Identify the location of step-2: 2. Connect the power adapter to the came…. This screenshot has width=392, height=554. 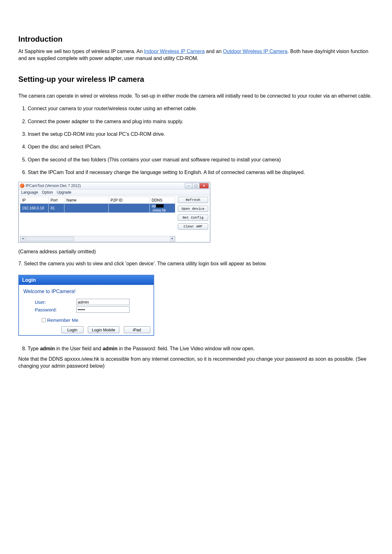
(196, 122).